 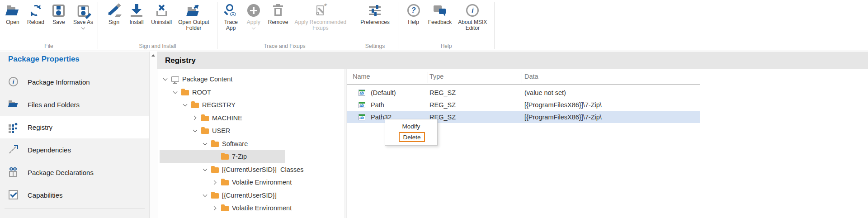 I want to click on sidebar-item-dependencies: Dependencies, so click(x=75, y=150).